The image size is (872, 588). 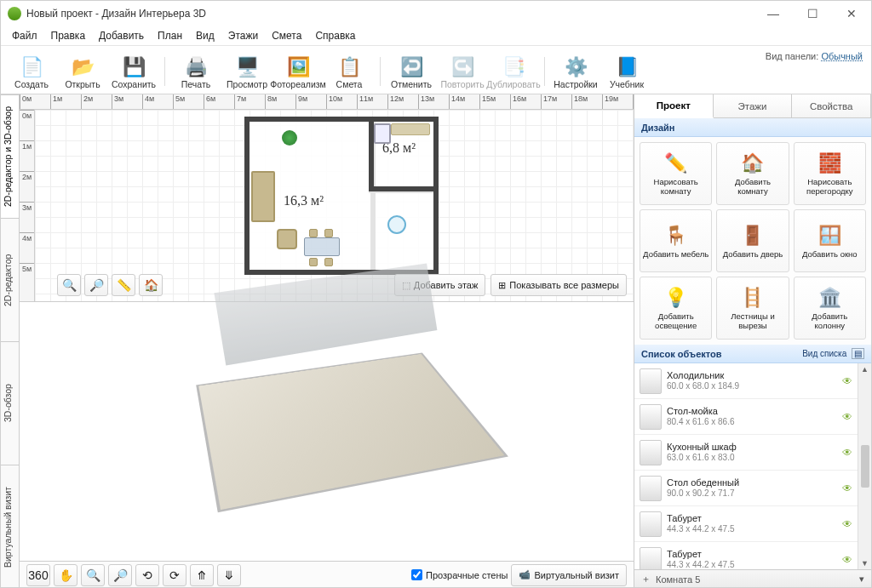 I want to click on panel-view-link: Обычный, so click(x=841, y=56).